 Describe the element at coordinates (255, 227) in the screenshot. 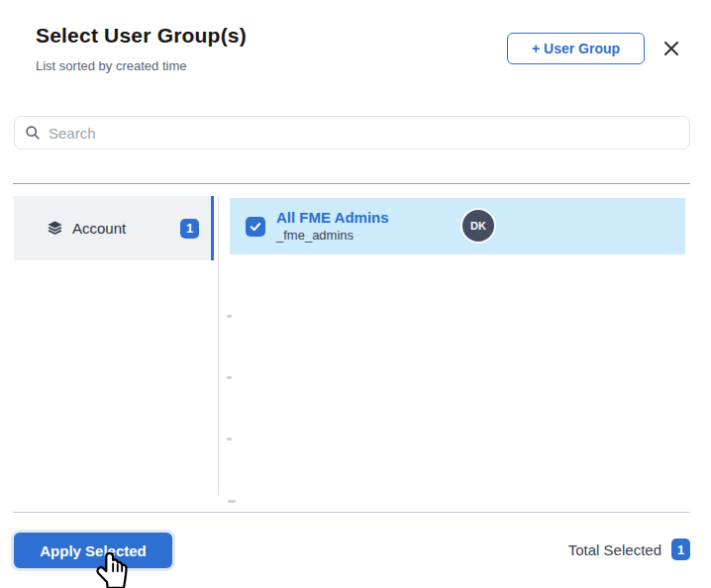

I see `row-checkbox` at that location.